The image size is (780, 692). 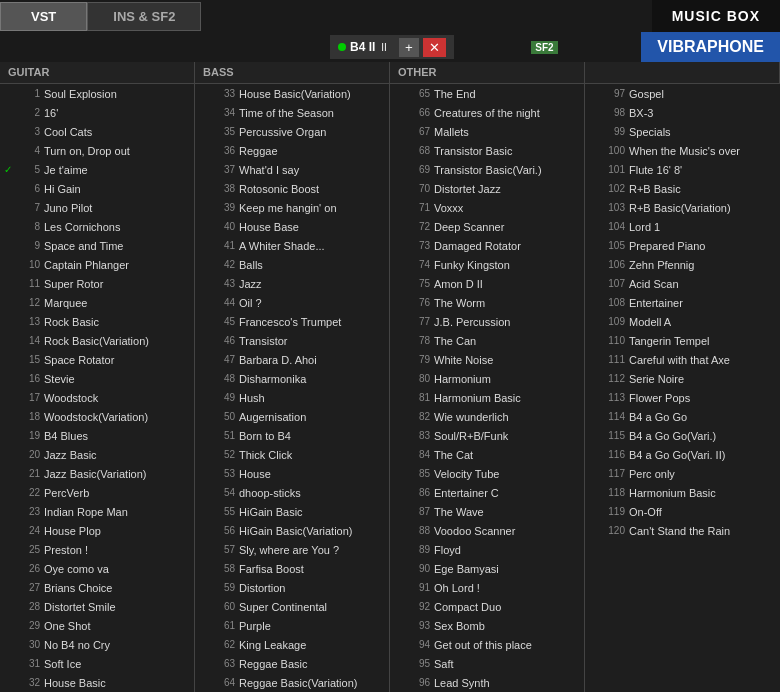 What do you see at coordinates (292, 454) in the screenshot?
I see `list-item: 52Thick Click` at bounding box center [292, 454].